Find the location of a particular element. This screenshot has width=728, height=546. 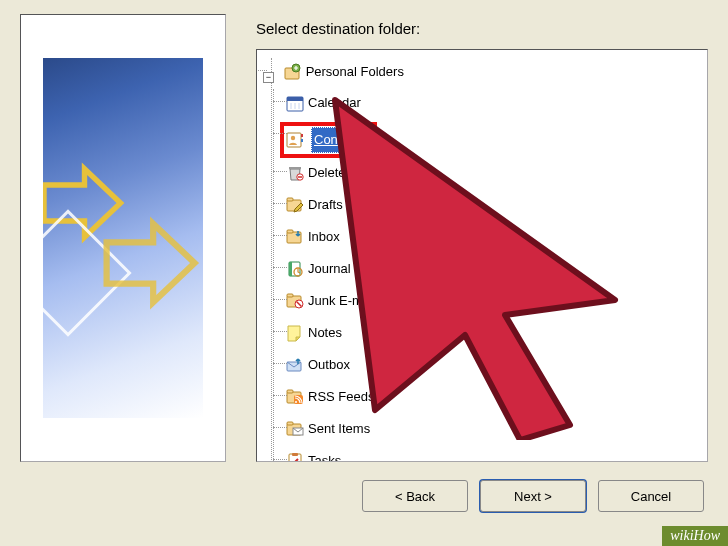

tree-item-junk-e-mail: Junk E-mail is located at coordinates (331, 301).